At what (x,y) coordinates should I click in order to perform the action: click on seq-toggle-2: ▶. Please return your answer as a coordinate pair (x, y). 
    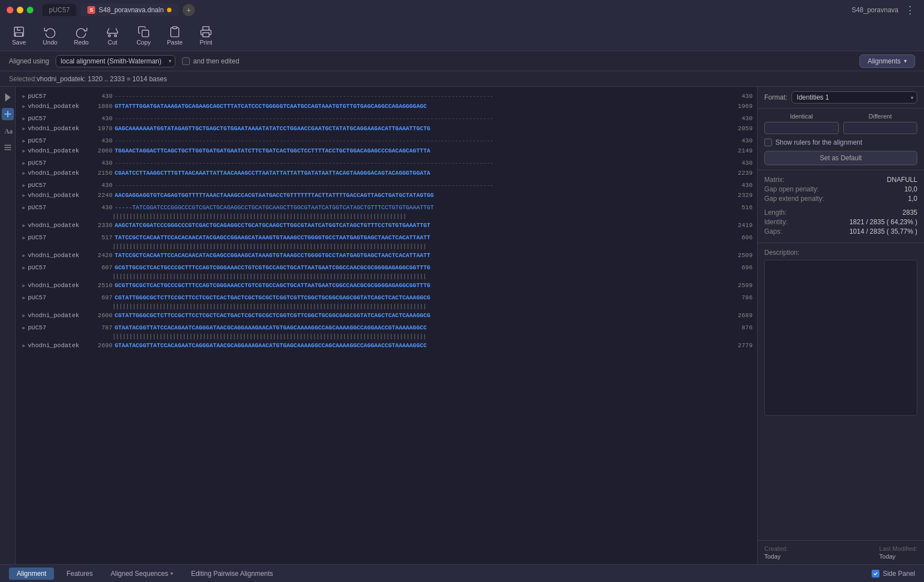
    Looking at the image, I should click on (24, 119).